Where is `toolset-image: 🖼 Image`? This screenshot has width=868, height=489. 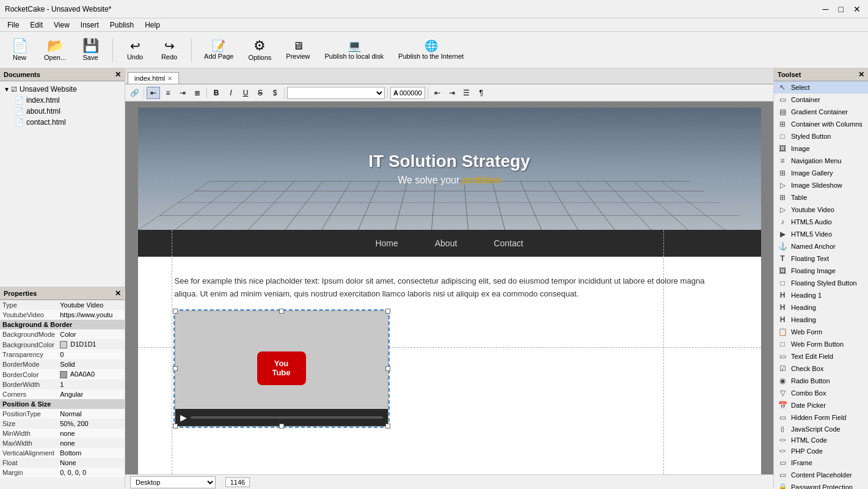
toolset-image: 🖼 Image is located at coordinates (821, 149).